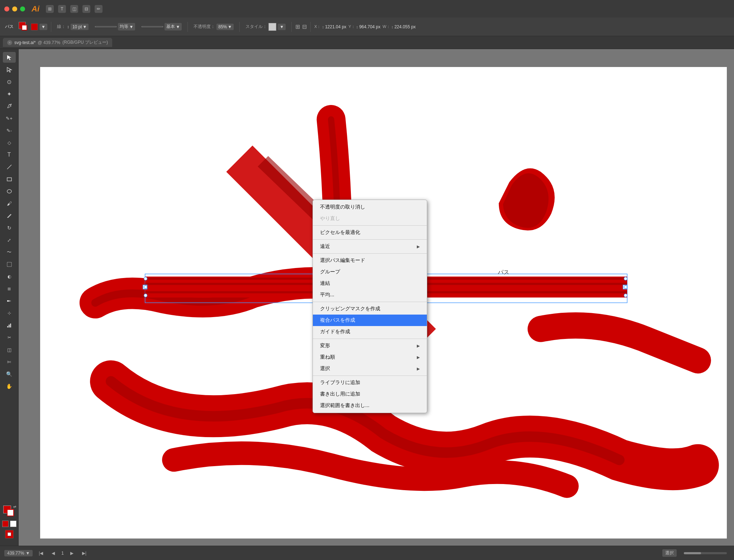 The image size is (734, 560). I want to click on gradient-tool, so click(9, 301).